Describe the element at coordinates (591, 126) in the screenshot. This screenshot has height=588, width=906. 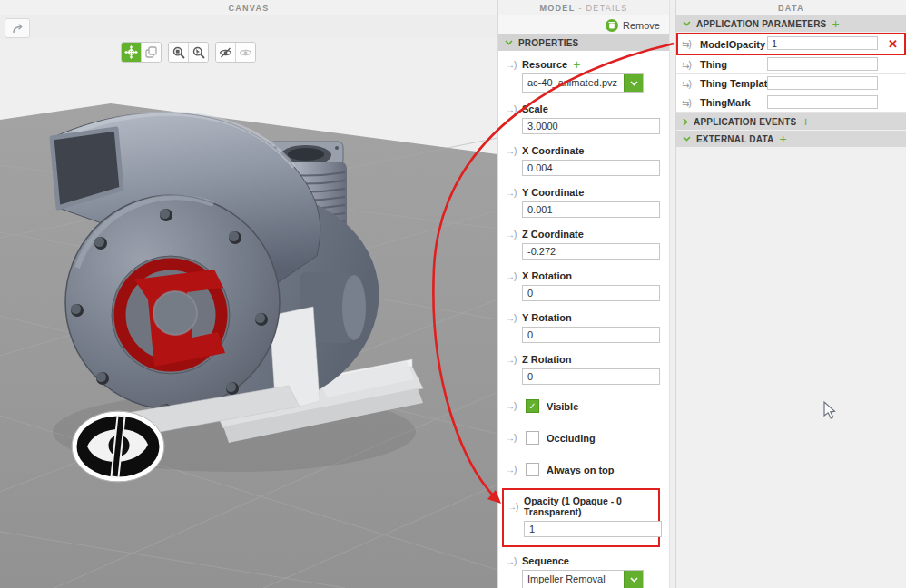
I see `scale-input` at that location.